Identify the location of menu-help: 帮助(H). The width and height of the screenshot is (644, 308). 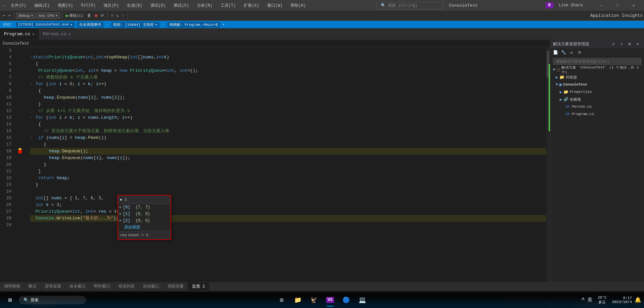
(298, 5).